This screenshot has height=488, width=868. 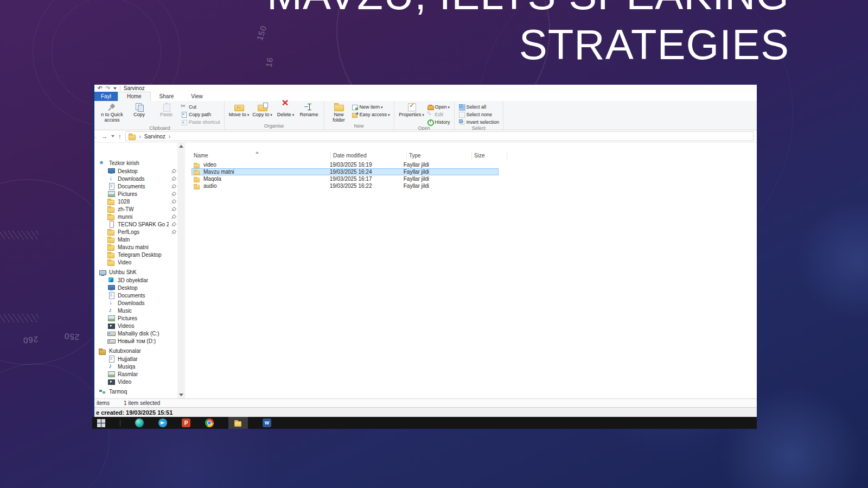 What do you see at coordinates (103, 163) in the screenshot?
I see `star-icon` at bounding box center [103, 163].